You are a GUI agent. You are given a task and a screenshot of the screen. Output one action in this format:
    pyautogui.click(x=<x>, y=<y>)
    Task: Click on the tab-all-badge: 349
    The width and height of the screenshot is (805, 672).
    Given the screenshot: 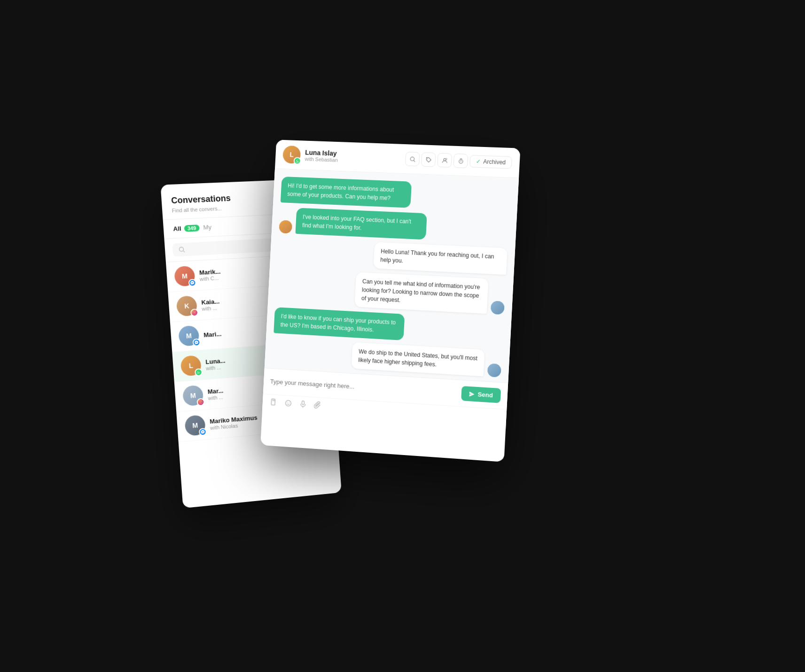 What is the action you would take?
    pyautogui.click(x=192, y=228)
    